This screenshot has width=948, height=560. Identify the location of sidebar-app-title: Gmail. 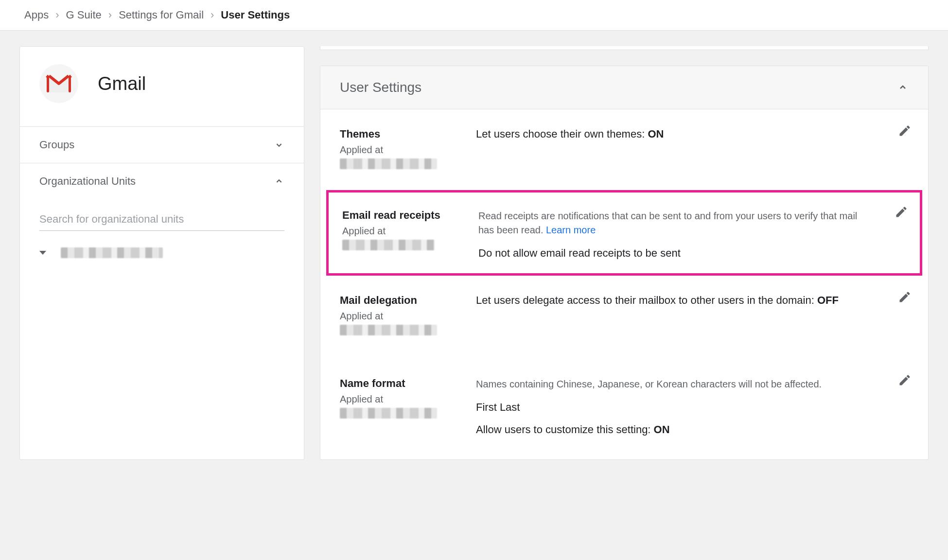
(122, 84).